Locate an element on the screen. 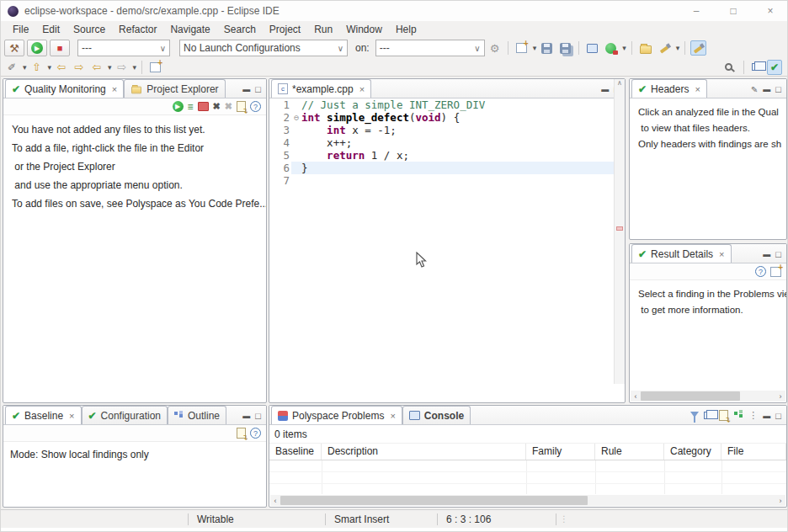 Image resolution: width=788 pixels, height=532 pixels. new-wizard-dropdown: ▾ is located at coordinates (535, 48).